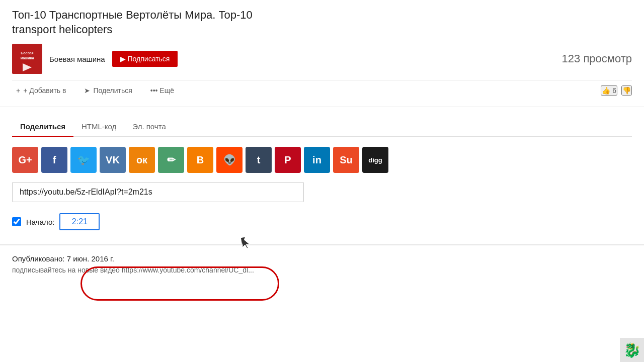  What do you see at coordinates (322, 264) in the screenshot?
I see `bottom-section: Опубликовано: 7 июн. 2016 г. подписывайт…` at bounding box center [322, 264].